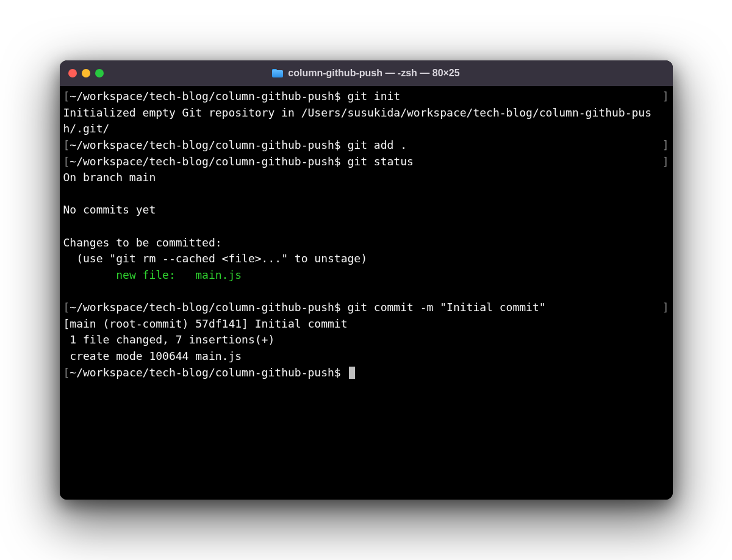 The height and width of the screenshot is (560, 732). Describe the element at coordinates (86, 73) in the screenshot. I see `minimize-icon` at that location.